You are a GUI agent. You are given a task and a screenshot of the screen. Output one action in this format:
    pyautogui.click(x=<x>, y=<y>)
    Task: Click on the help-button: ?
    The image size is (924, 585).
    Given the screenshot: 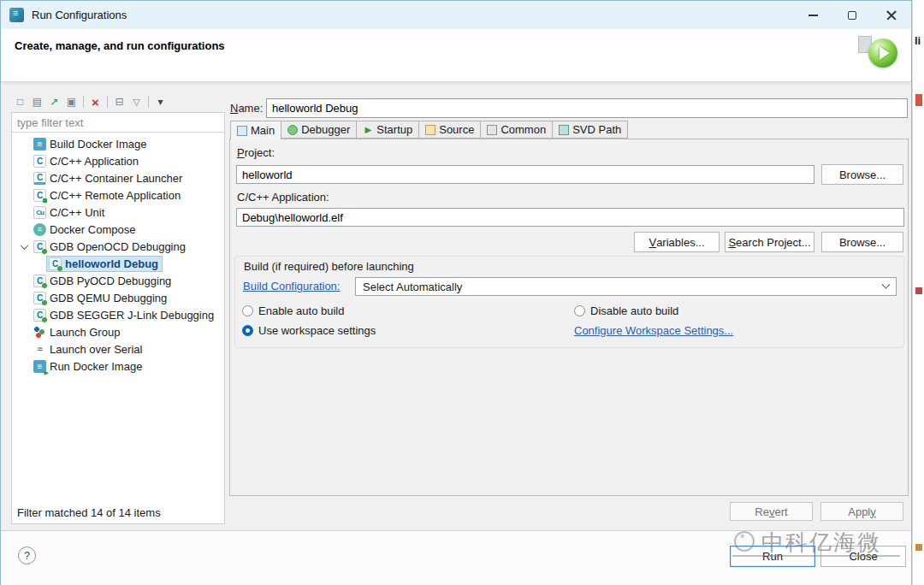 What is the action you would take?
    pyautogui.click(x=27, y=556)
    